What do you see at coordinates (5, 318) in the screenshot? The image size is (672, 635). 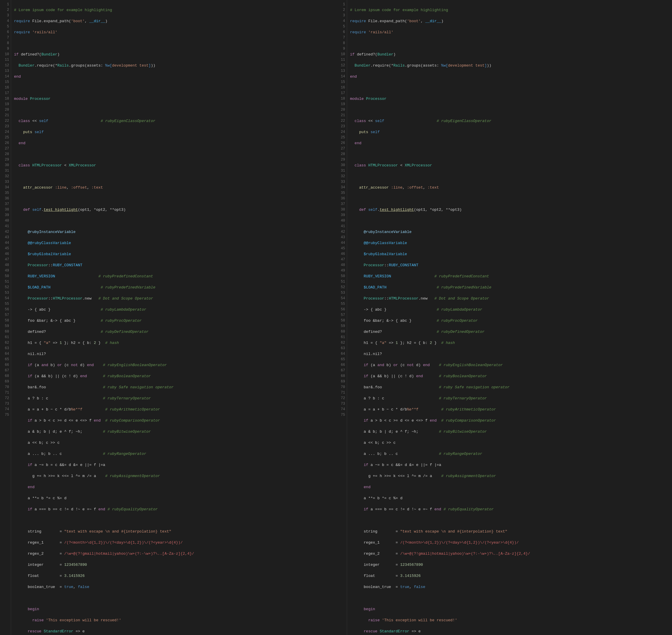 I see `left-line-numbers: 12345 678910 1112131415 1617181920 21222…` at bounding box center [5, 318].